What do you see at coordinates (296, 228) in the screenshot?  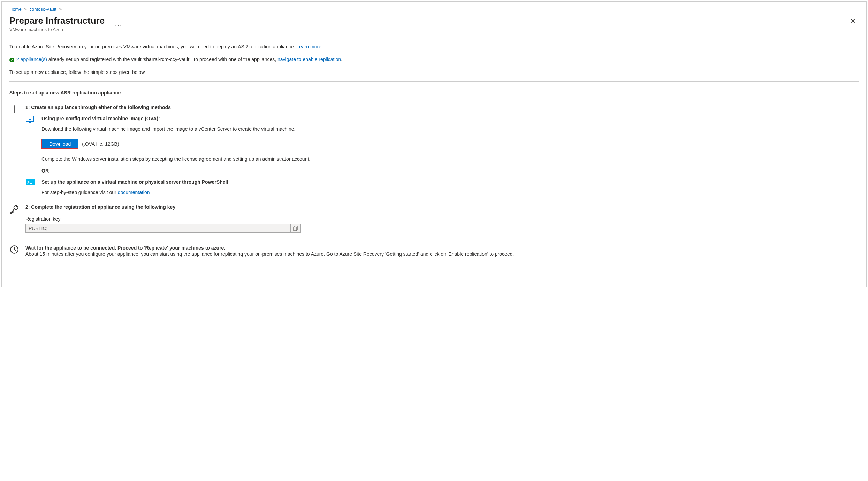 I see `copy-icon` at bounding box center [296, 228].